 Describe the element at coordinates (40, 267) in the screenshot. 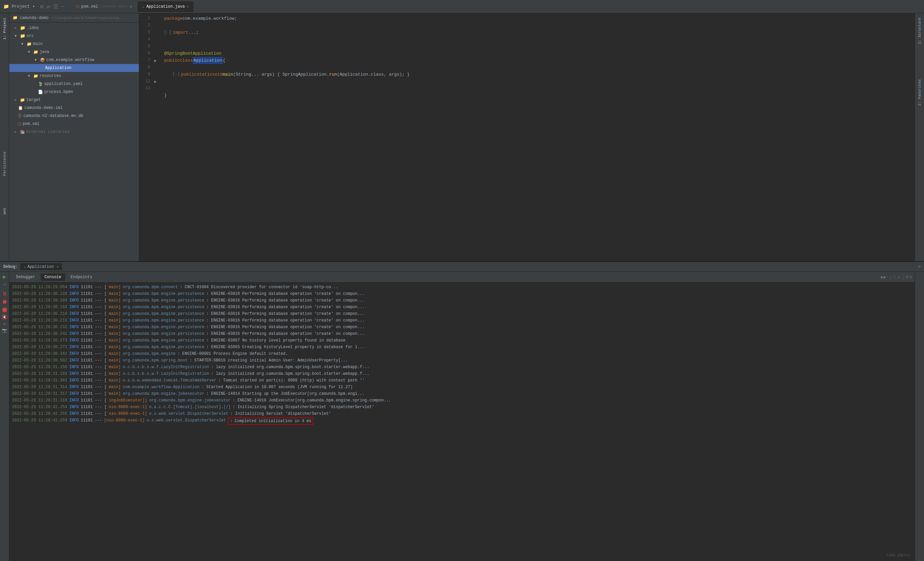

I see `debug-app-name: Application` at that location.